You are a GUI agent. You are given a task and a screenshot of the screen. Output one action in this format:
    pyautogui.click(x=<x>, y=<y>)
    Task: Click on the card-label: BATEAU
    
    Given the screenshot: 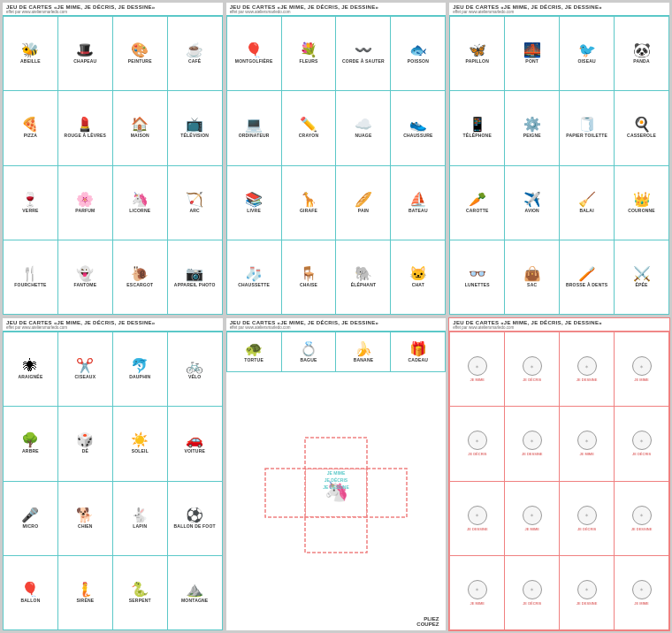 What is the action you would take?
    pyautogui.click(x=418, y=210)
    